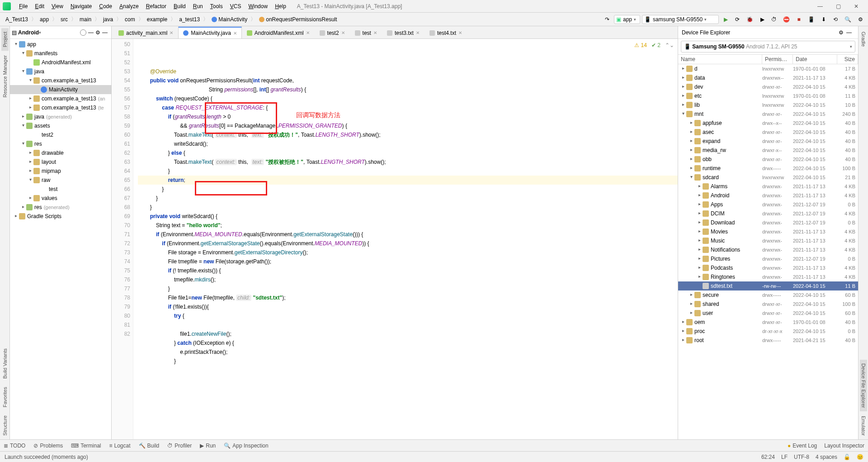 This screenshot has height=462, width=868. What do you see at coordinates (863, 39) in the screenshot?
I see `gradle-tab: Gradle` at bounding box center [863, 39].